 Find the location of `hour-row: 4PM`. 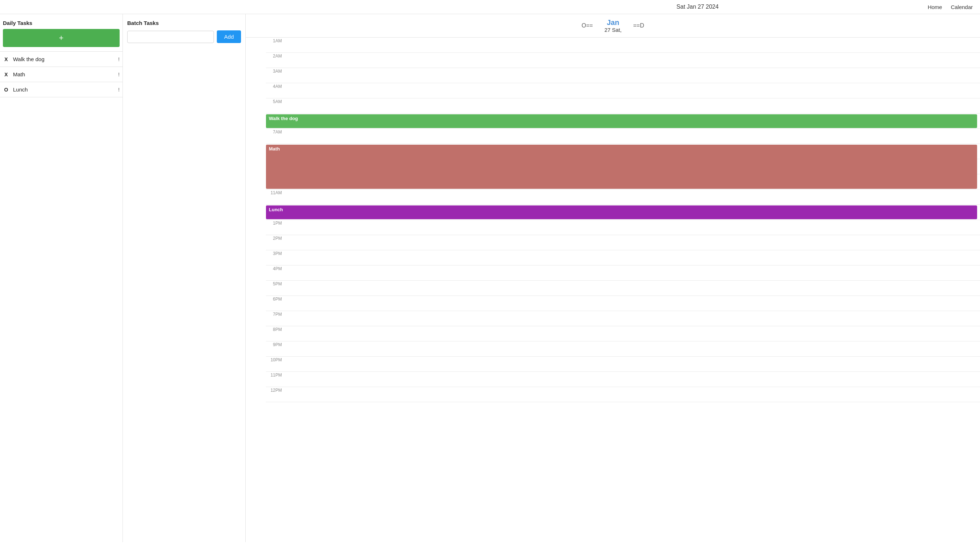

hour-row: 4PM is located at coordinates (623, 273).